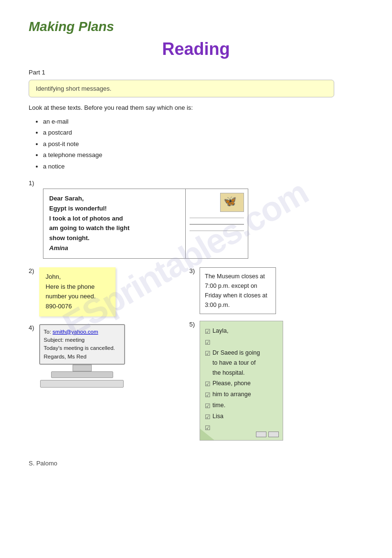  What do you see at coordinates (196, 49) in the screenshot?
I see `reading-heading: Reading` at bounding box center [196, 49].